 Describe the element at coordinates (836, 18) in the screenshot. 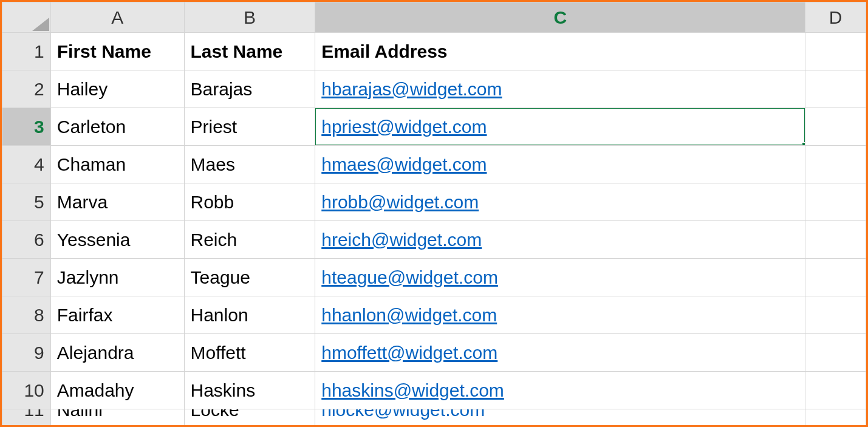

I see `column-header-d: D` at that location.